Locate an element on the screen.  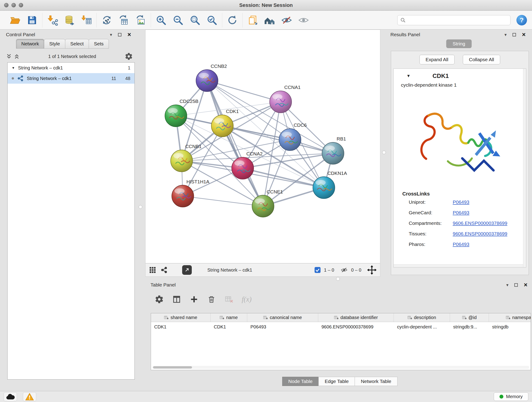
scrollbar-thumb is located at coordinates (172, 367).